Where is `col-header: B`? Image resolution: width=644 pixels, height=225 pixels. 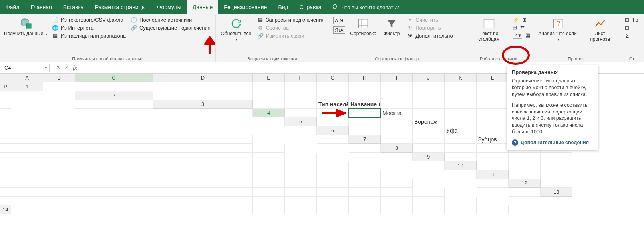 col-header: B is located at coordinates (59, 78).